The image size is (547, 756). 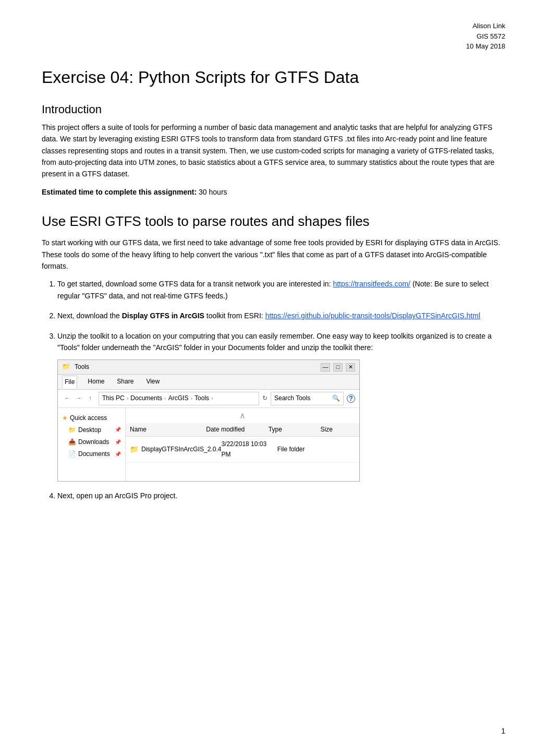 I want to click on ribbon-tab-share: Share, so click(x=125, y=382).